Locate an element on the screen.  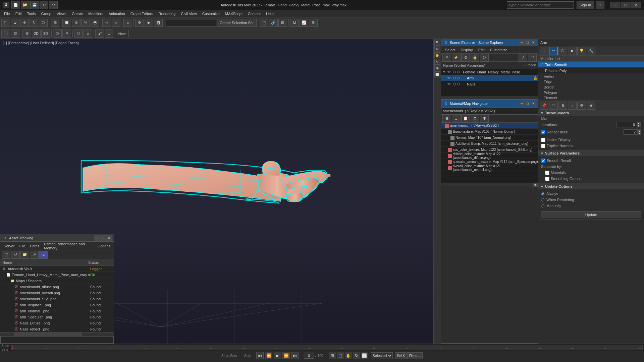
mod-make-unique-btn: ◈ is located at coordinates (591, 106).